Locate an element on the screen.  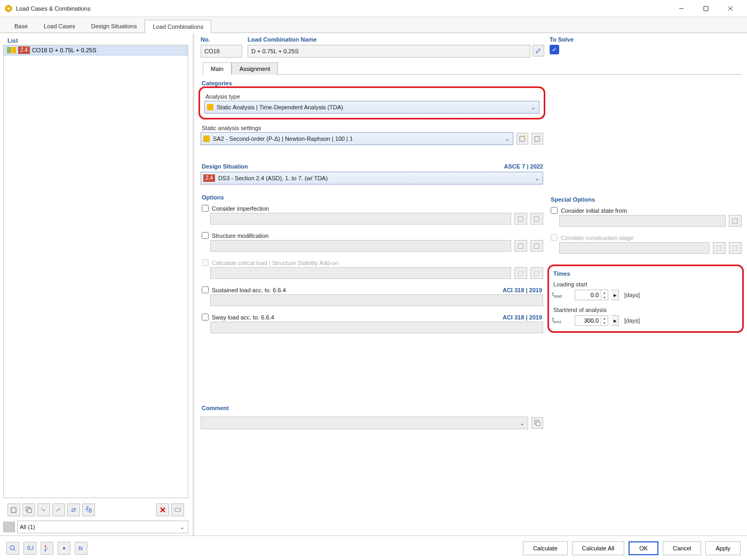
opt-sway: Sway load acc. to. 6.6.4ACI 318 | 2019 is located at coordinates (372, 316).